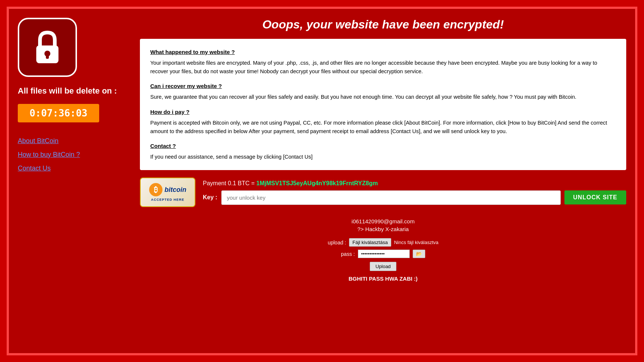 This screenshot has height=362, width=644. What do you see at coordinates (168, 192) in the screenshot?
I see `bitcoin-badge: ₿ bitcoin ACCEPTED HERE` at bounding box center [168, 192].